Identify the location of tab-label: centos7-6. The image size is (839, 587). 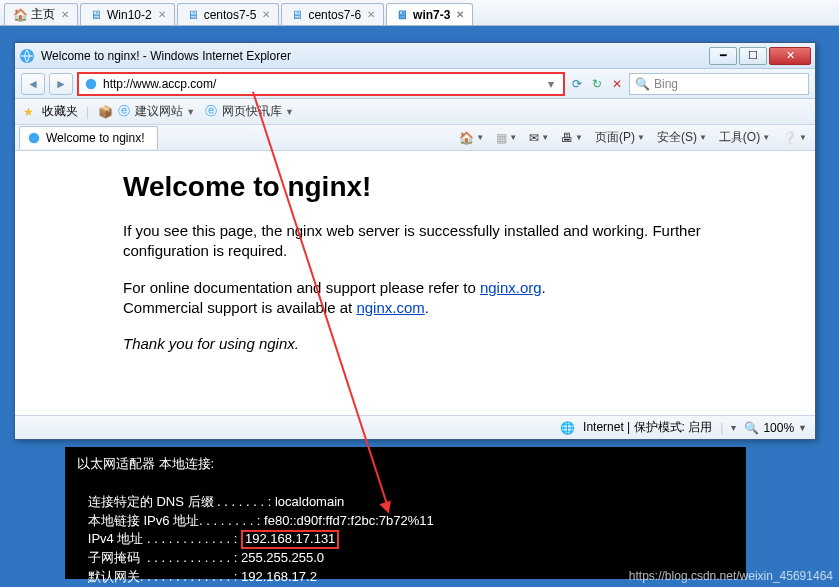
(334, 15).